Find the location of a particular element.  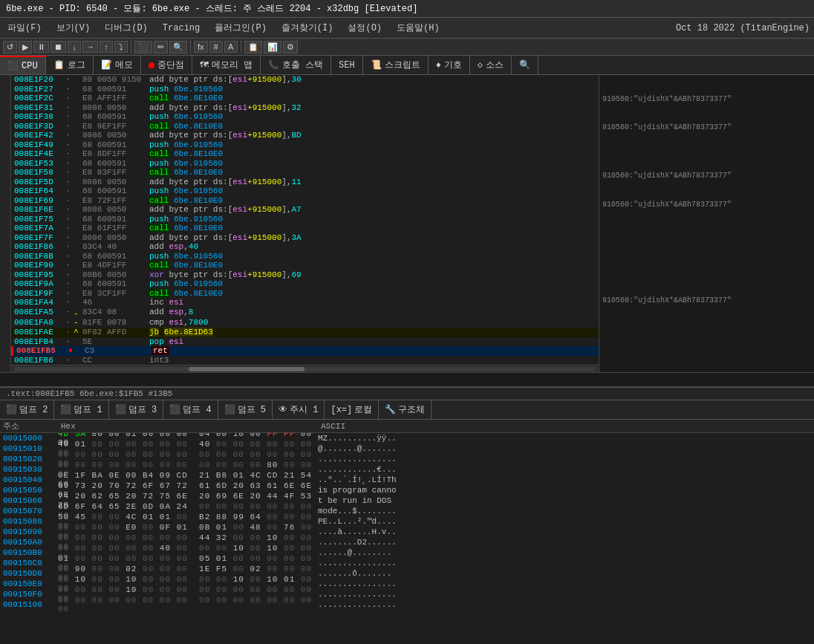

tb-chart: 📊 is located at coordinates (273, 48).